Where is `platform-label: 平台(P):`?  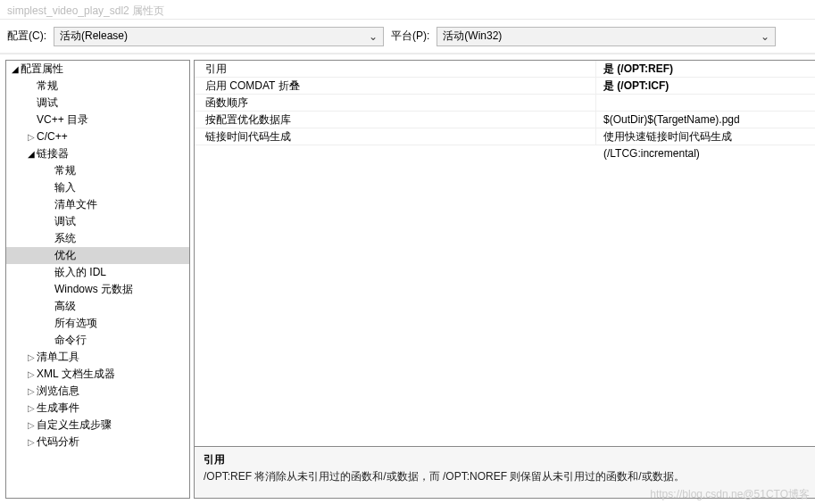
platform-label: 平台(P): is located at coordinates (411, 36).